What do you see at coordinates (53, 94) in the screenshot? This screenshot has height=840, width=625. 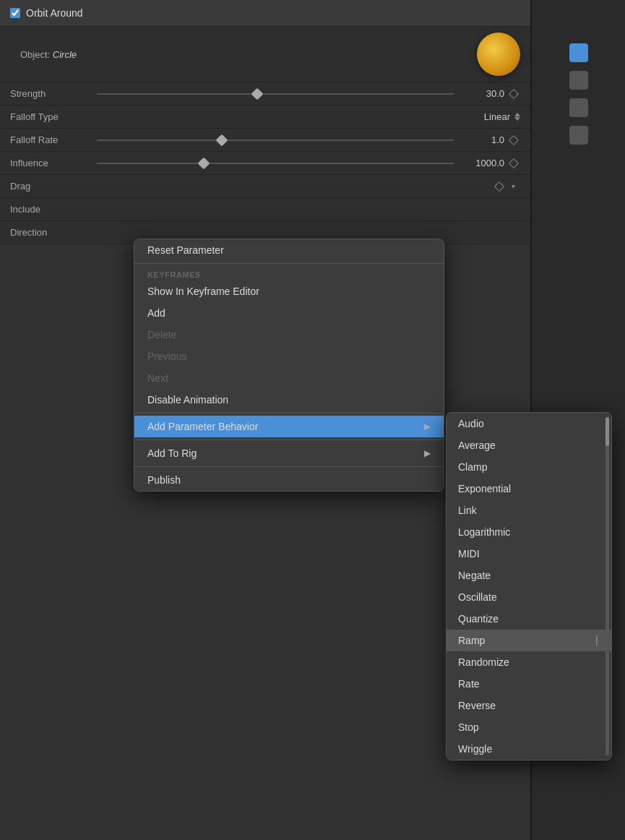 I see `strength-label: Strength` at bounding box center [53, 94].